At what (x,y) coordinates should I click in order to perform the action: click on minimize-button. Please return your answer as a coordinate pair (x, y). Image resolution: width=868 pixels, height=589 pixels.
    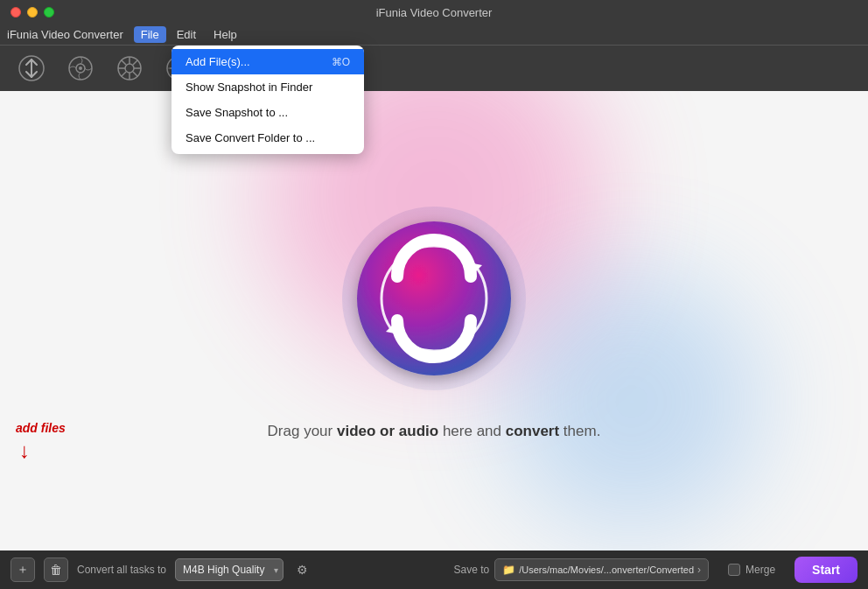
    Looking at the image, I should click on (32, 12).